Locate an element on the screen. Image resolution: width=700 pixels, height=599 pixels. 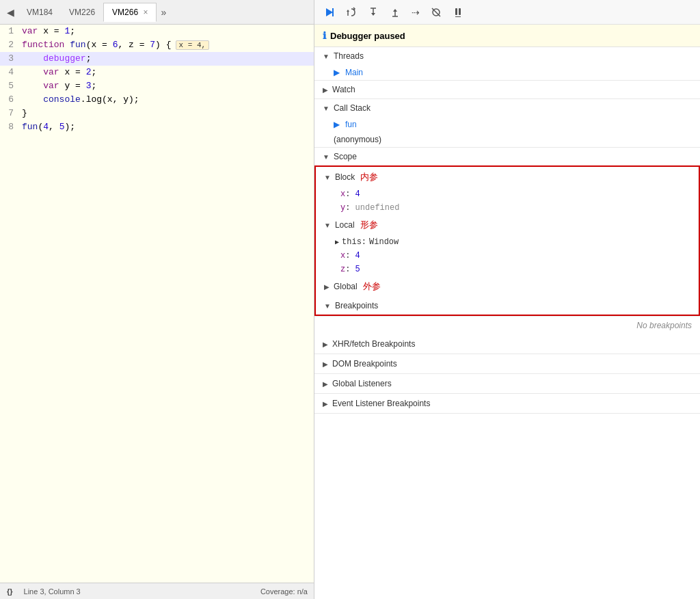
local-arrow-icon: ▼ is located at coordinates (327, 226).